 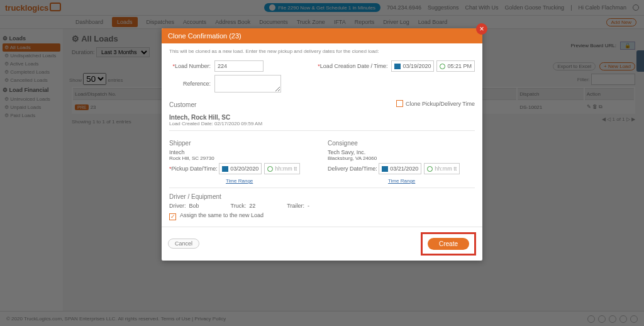 I want to click on reference-label: Reference:, so click(x=192, y=84).